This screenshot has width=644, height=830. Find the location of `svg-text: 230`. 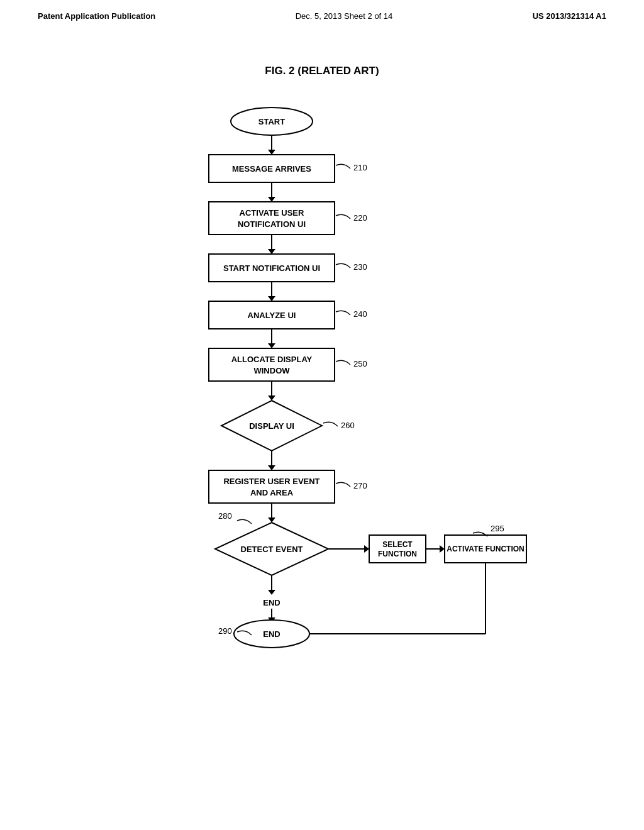

svg-text: 230 is located at coordinates (360, 267).